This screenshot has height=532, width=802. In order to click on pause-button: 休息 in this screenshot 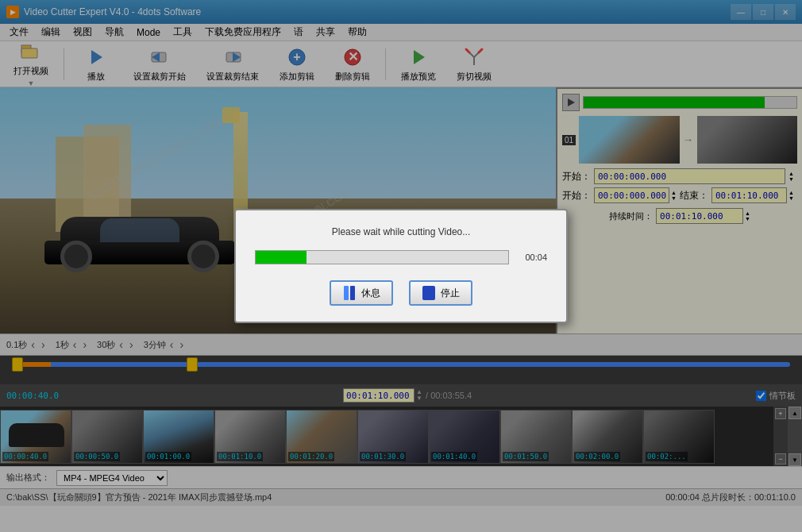, I will do `click(361, 293)`.